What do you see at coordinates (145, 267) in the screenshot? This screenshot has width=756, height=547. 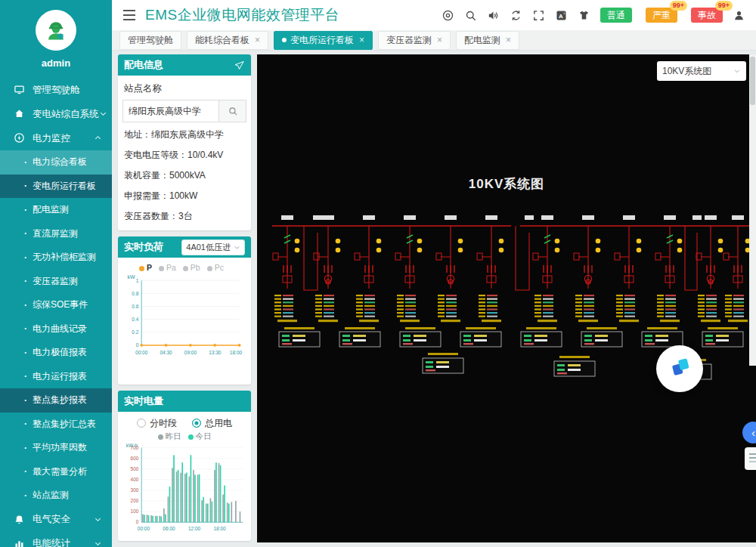 I see `legend-item: P` at bounding box center [145, 267].